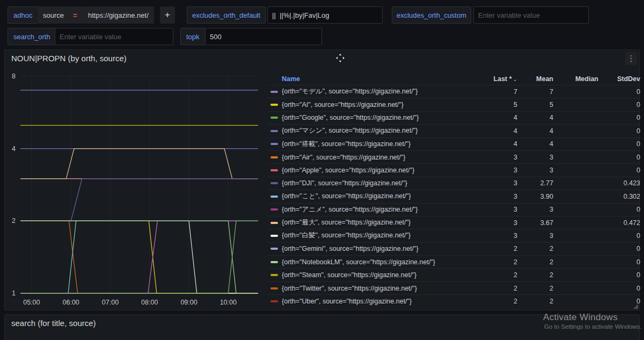 Image resolution: width=644 pixels, height=340 pixels. Describe the element at coordinates (383, 262) in the screenshot. I see `series-name: {orth="NotebookLM", source="https://giga…` at that location.